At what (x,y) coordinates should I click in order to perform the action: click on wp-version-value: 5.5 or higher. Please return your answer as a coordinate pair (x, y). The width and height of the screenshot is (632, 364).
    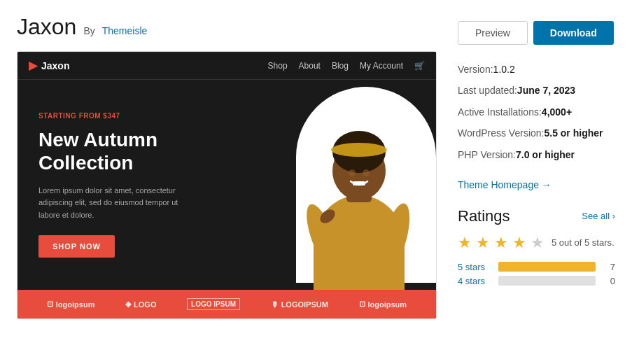
    Looking at the image, I should click on (573, 133).